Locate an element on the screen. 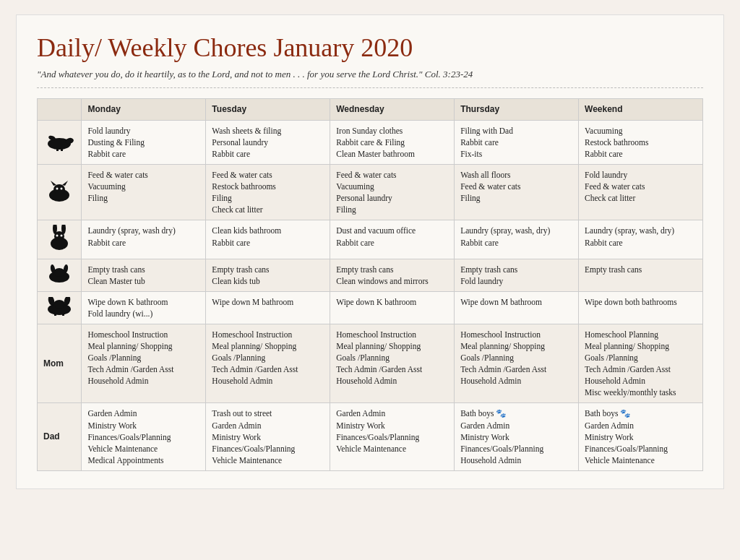  cell-tuesday-row0: Wash sheets & filingPersonal laundryRabb… is located at coordinates (268, 142).